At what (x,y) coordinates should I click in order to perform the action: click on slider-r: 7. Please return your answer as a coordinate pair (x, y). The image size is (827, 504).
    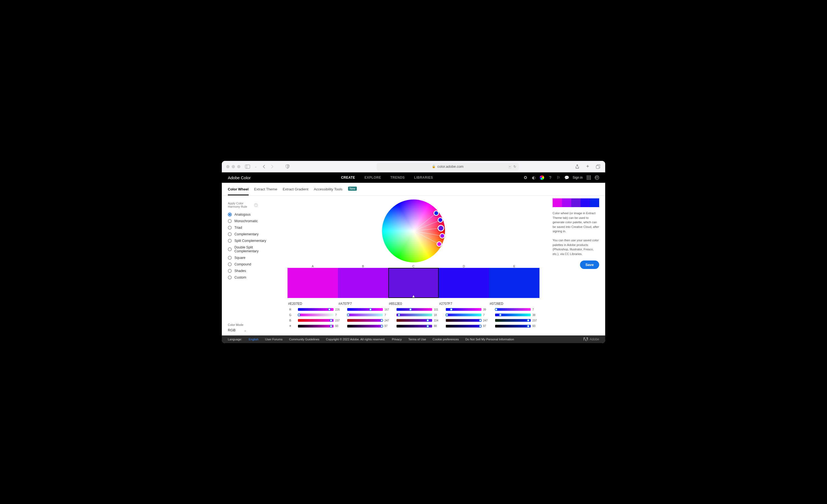
    Looking at the image, I should click on (517, 310).